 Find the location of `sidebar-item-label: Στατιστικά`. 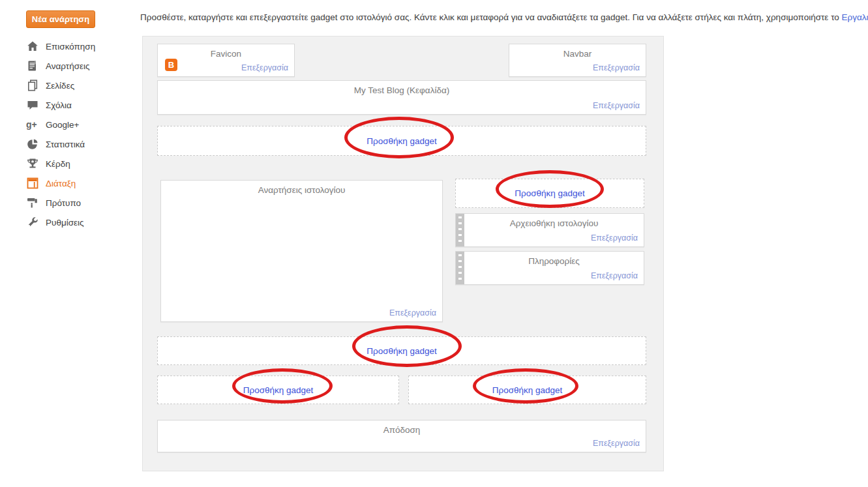

sidebar-item-label: Στατιστικά is located at coordinates (65, 145).